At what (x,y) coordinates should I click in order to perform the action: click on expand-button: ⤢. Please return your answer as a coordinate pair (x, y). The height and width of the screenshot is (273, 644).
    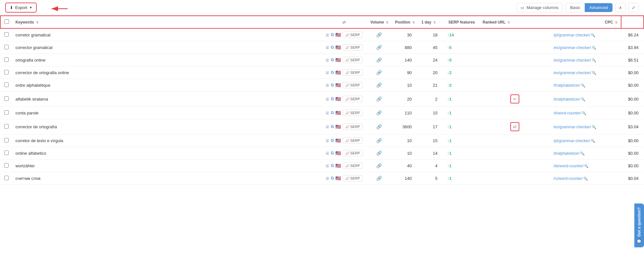
    Looking at the image, I should click on (633, 8).